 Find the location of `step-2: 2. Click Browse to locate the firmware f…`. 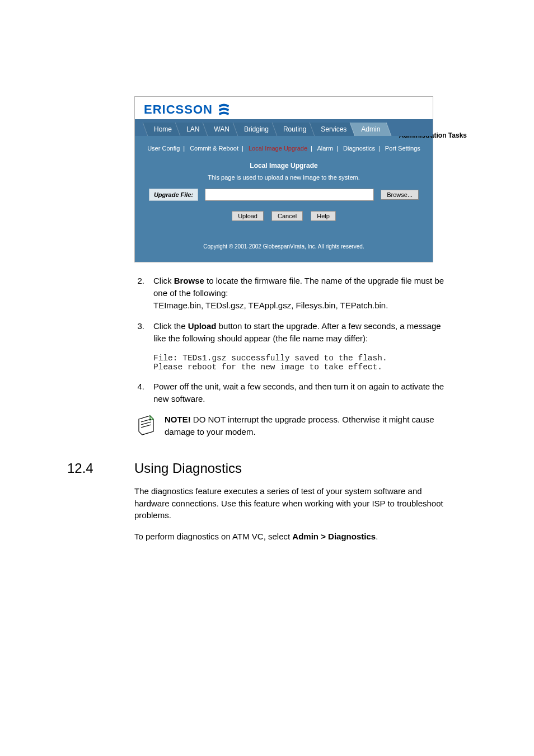

step-2: 2. Click Browse to locate the firmware f… is located at coordinates (289, 293).